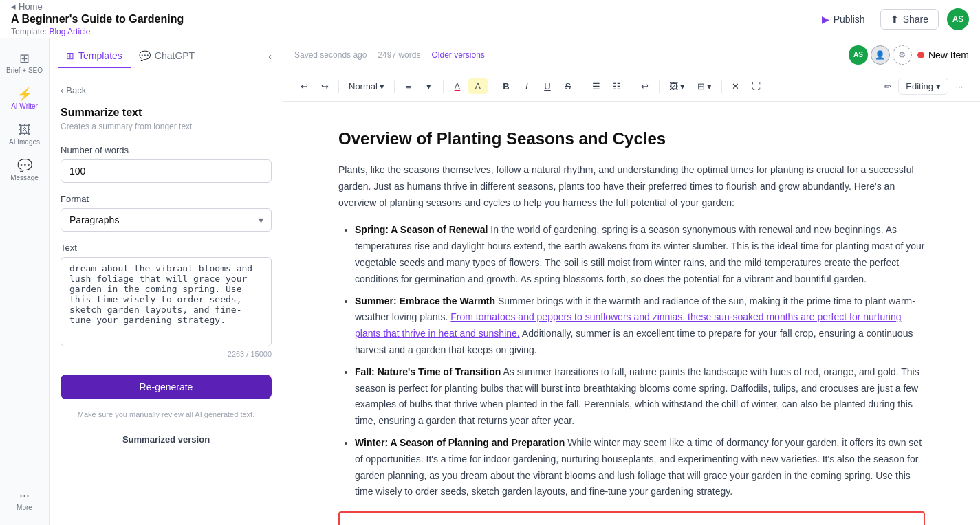 This screenshot has width=980, height=525. I want to click on older-versions-link: Older versions, so click(458, 55).